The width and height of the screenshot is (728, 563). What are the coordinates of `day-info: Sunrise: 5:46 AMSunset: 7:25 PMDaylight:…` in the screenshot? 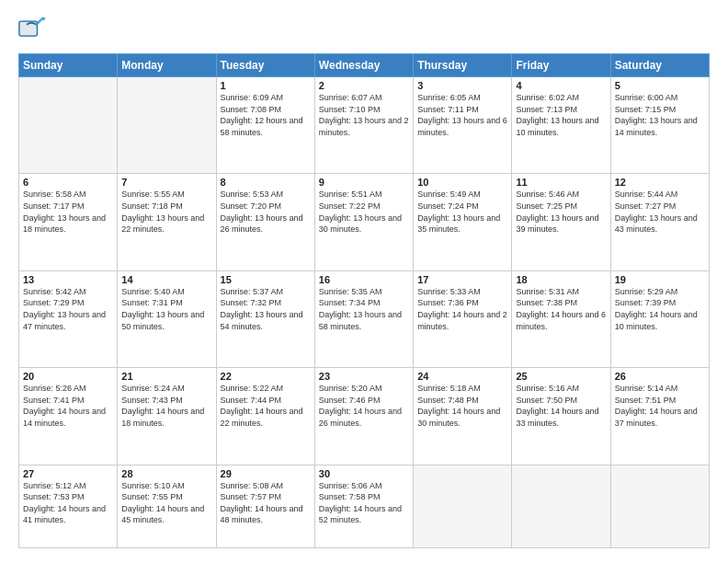 It's located at (561, 212).